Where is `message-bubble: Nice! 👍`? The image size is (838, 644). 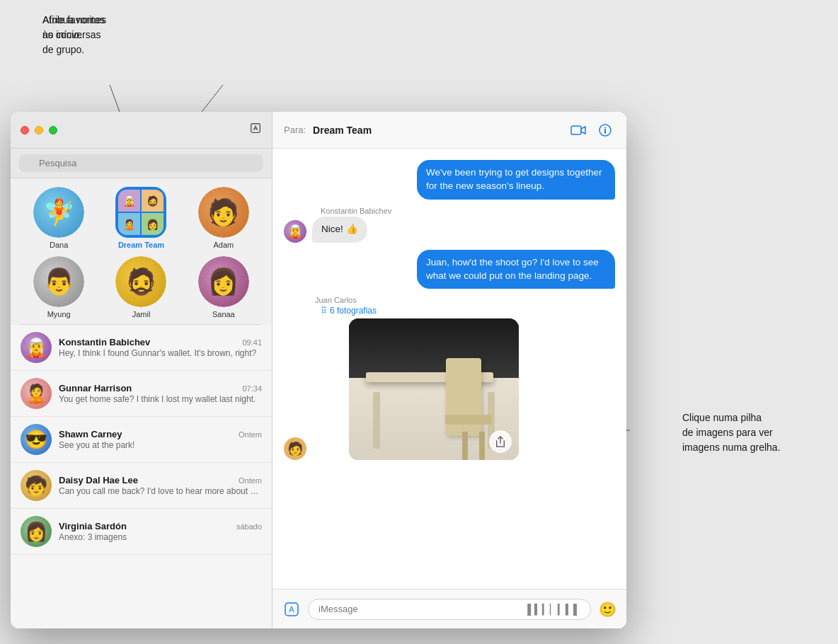
message-bubble: Nice! 👍 is located at coordinates (340, 229).